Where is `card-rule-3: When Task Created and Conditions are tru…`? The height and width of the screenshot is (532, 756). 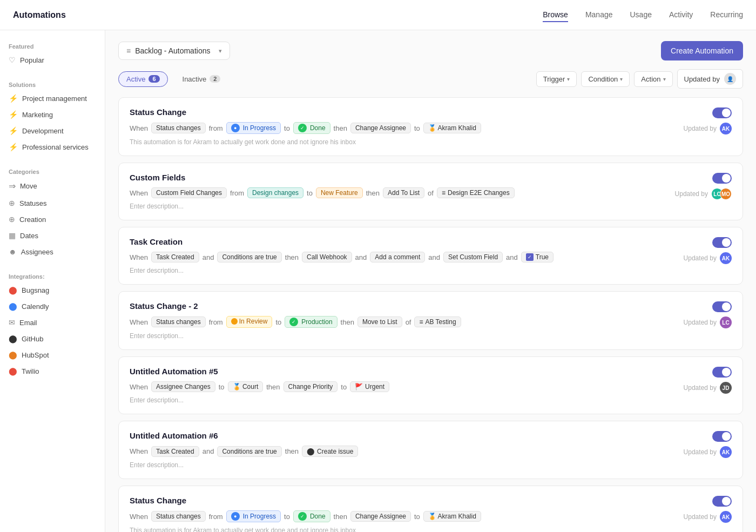
card-rule-3: When Task Created and Conditions are tru… is located at coordinates (382, 257).